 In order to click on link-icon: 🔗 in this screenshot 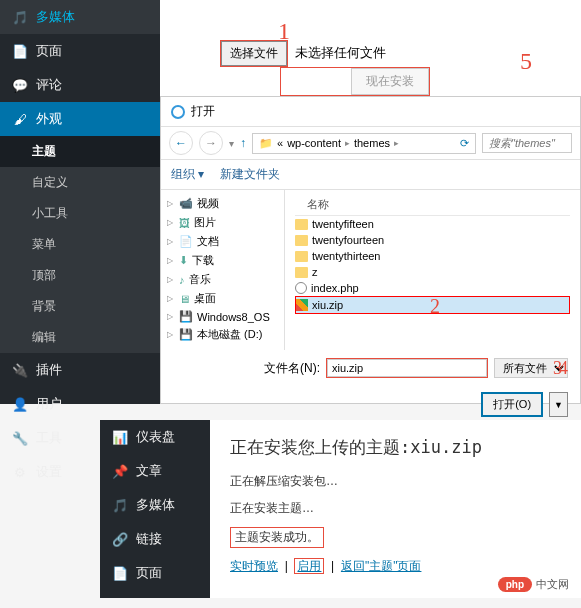, I will do `click(120, 539)`.